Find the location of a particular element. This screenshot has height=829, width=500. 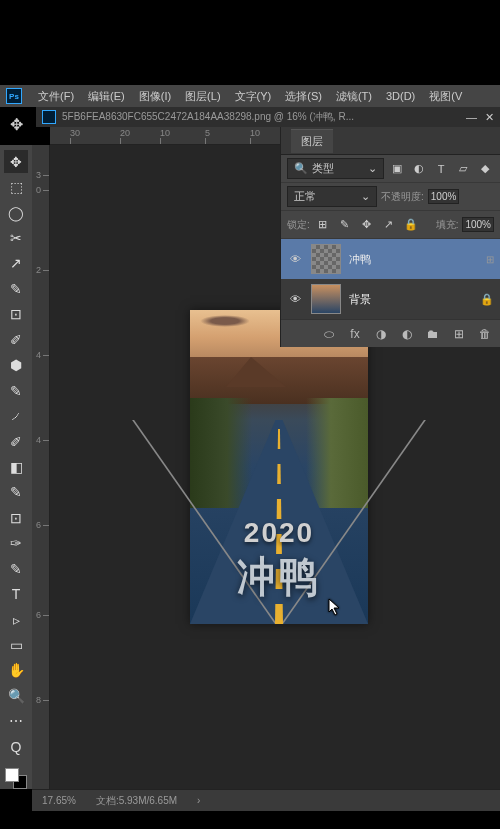

tool-12: ◧ is located at coordinates (16, 466).